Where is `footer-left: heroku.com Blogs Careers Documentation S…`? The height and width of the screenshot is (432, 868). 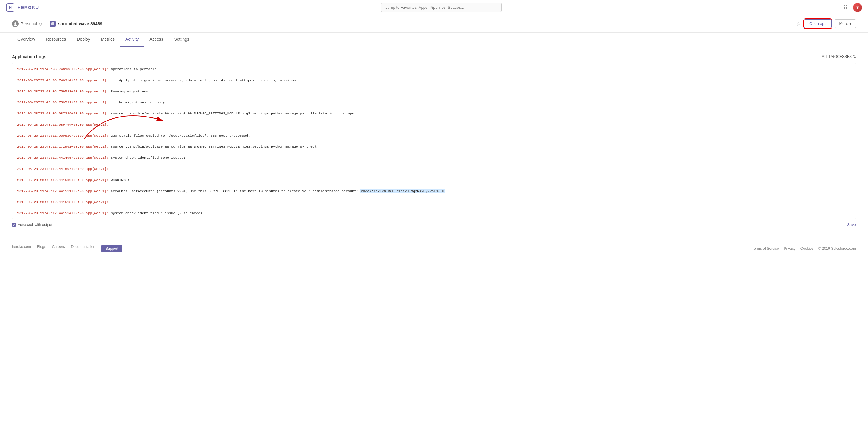 footer-left: heroku.com Blogs Careers Documentation S… is located at coordinates (67, 248).